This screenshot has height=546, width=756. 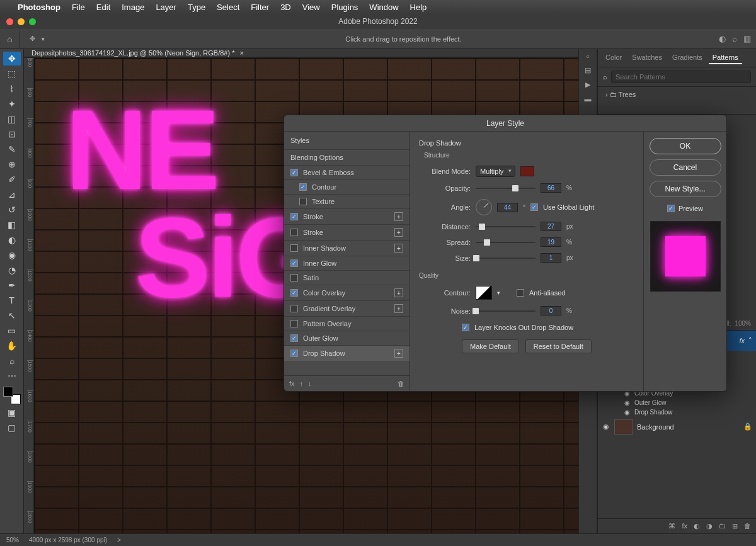 What do you see at coordinates (681, 77) in the screenshot?
I see `patterns-search-input` at bounding box center [681, 77].